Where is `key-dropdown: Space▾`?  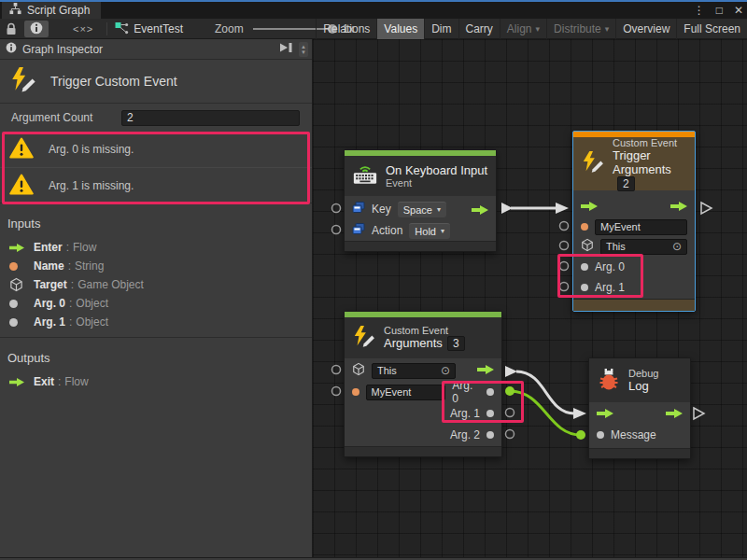
key-dropdown: Space▾ is located at coordinates (422, 209).